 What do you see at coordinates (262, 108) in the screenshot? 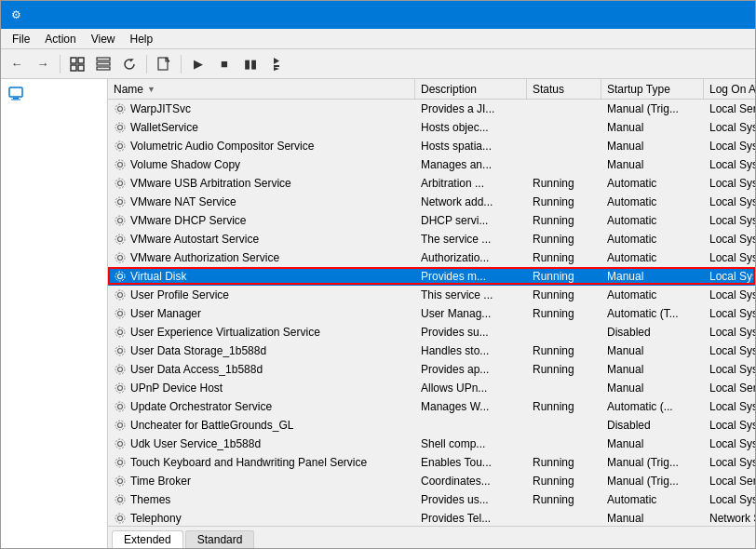
I see `service-name-cell: WarpJITSvc` at bounding box center [262, 108].